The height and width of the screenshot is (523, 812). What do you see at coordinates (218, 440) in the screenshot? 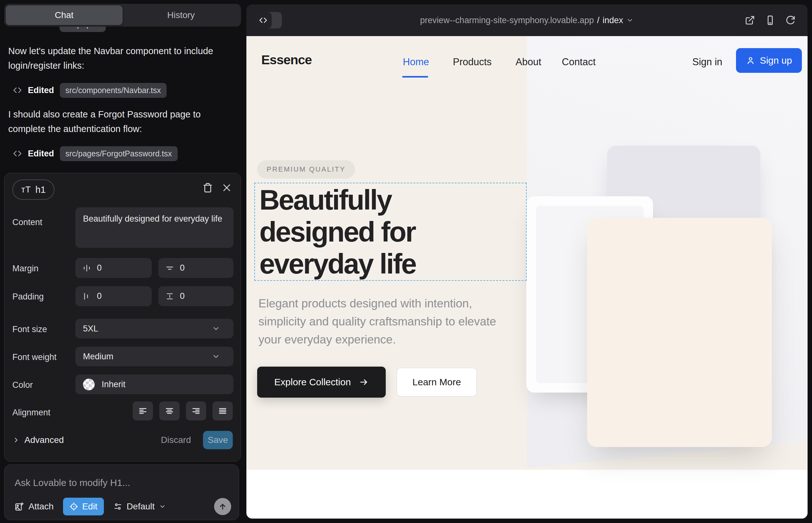
I see `save-button: Save` at bounding box center [218, 440].